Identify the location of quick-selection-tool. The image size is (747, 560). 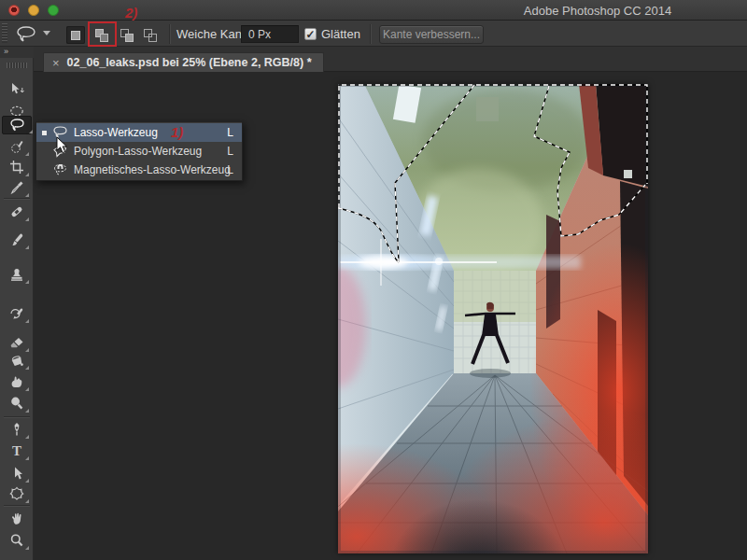
(17, 147).